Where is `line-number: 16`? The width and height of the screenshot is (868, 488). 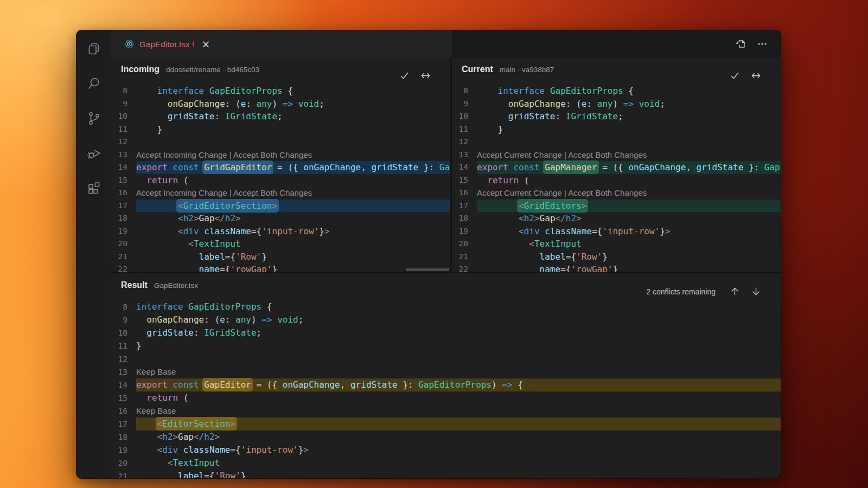
line-number: 16 is located at coordinates (124, 193).